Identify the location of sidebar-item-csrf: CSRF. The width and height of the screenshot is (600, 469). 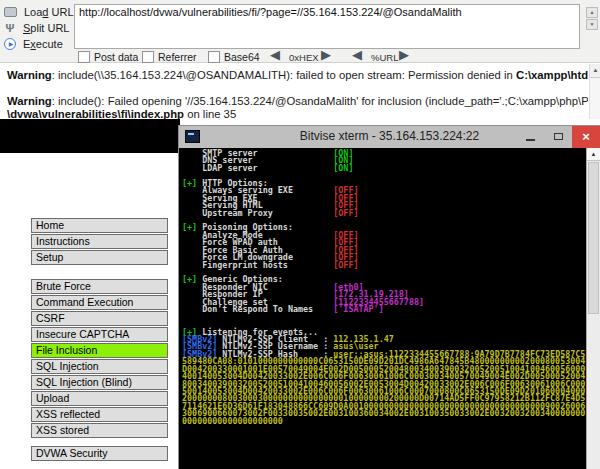
(100, 318).